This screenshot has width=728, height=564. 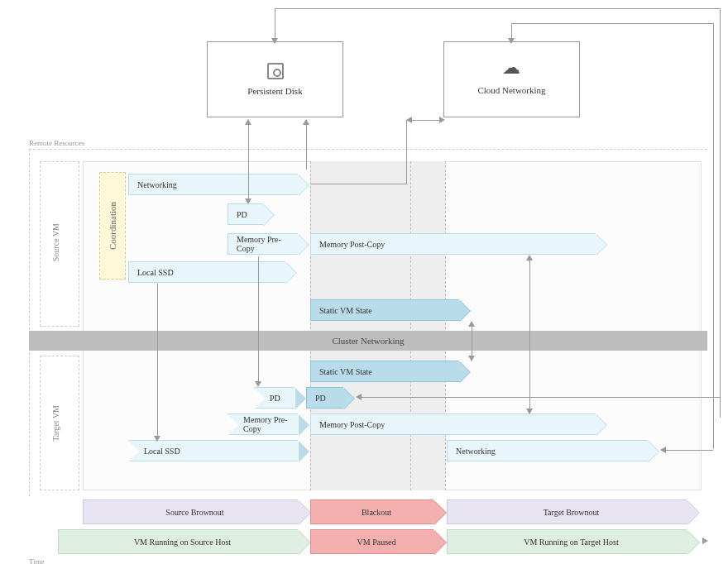 What do you see at coordinates (512, 71) in the screenshot?
I see `cloud-icon` at bounding box center [512, 71].